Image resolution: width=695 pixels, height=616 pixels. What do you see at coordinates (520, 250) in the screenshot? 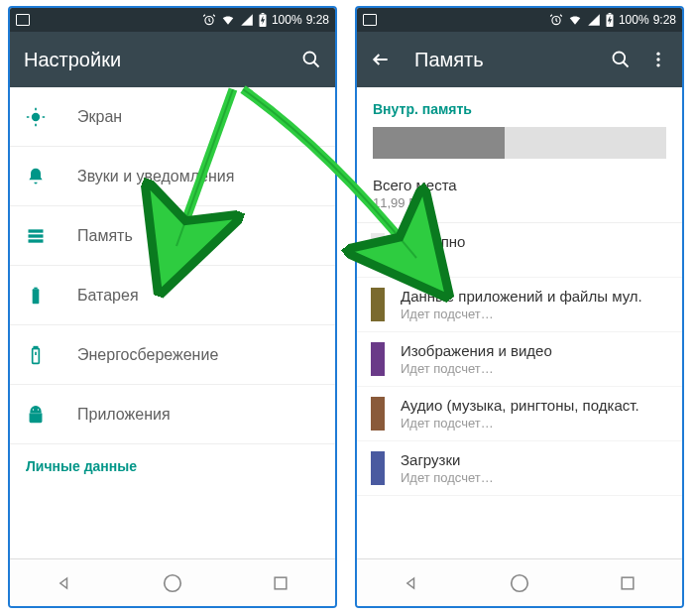
I see `storage-row-available: Доступно 6,63 ГБ` at bounding box center [520, 250].